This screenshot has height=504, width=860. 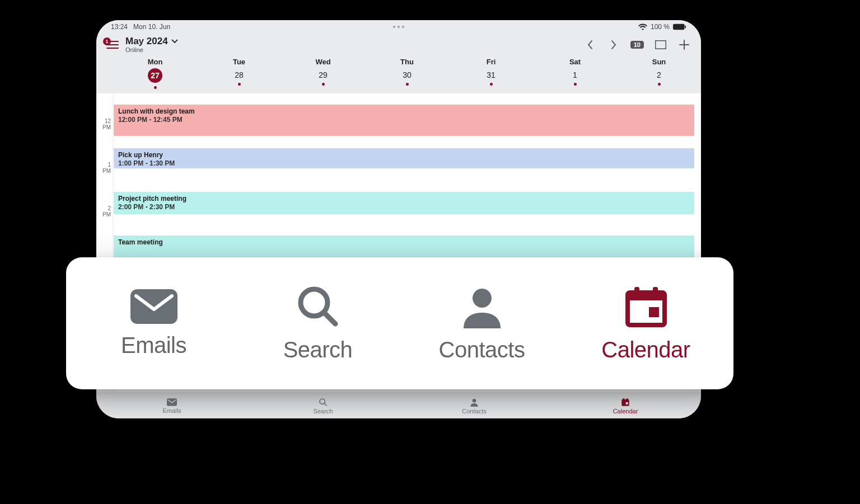 What do you see at coordinates (155, 76) in the screenshot?
I see `weekday-mon: Mon 27` at bounding box center [155, 76].